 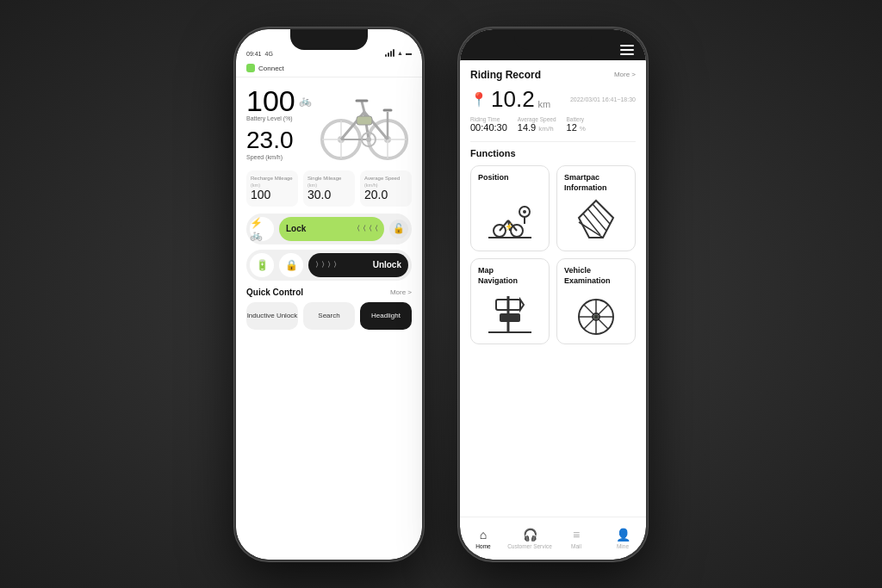 I want to click on quick-btn-inductive-label: Inductive Unlock, so click(x=272, y=316).